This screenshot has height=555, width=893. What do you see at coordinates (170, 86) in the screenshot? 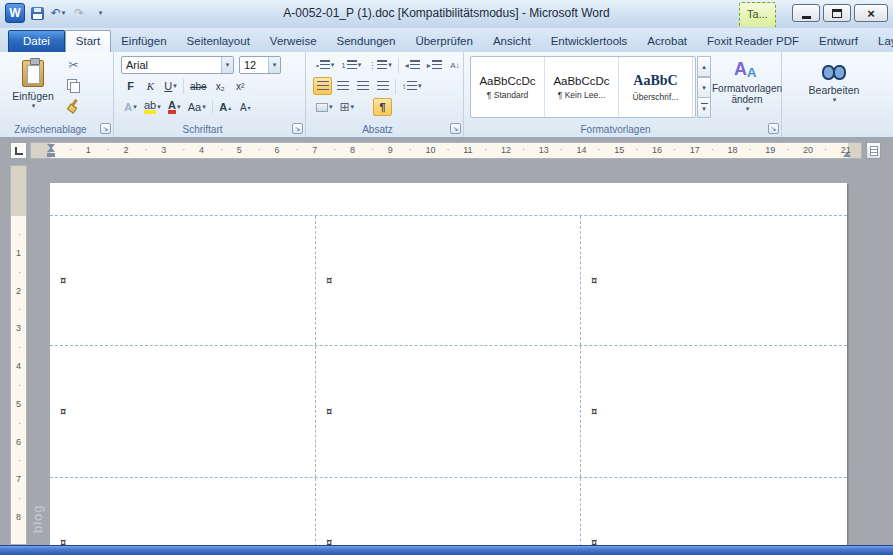
I see `underline-button: U▾` at bounding box center [170, 86].